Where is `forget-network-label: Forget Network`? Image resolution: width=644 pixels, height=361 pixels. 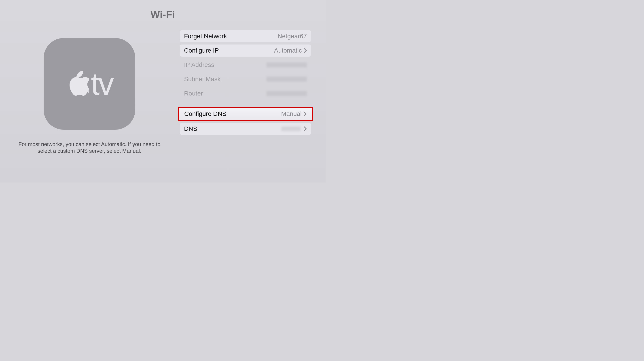 forget-network-label: Forget Network is located at coordinates (206, 36).